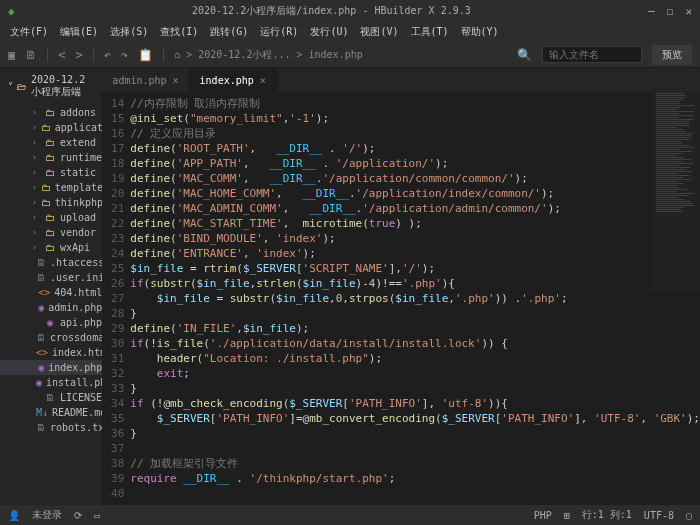 The width and height of the screenshot is (700, 525). Describe the element at coordinates (51, 172) in the screenshot. I see `tree-item: ›🗀static` at that location.